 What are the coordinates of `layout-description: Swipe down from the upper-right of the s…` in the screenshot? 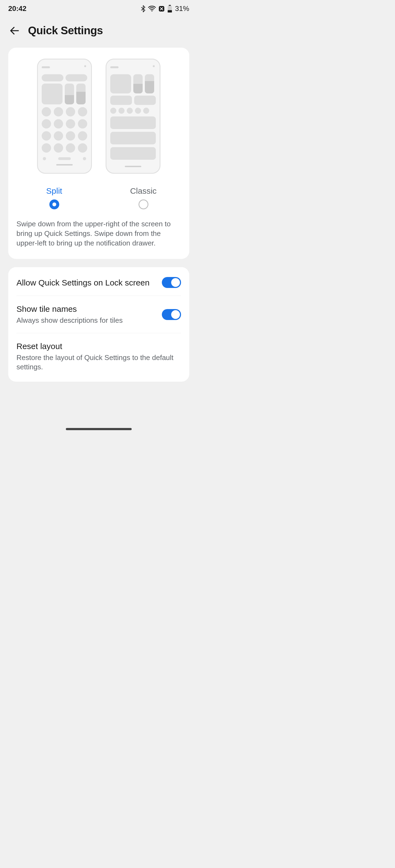 It's located at (99, 234).